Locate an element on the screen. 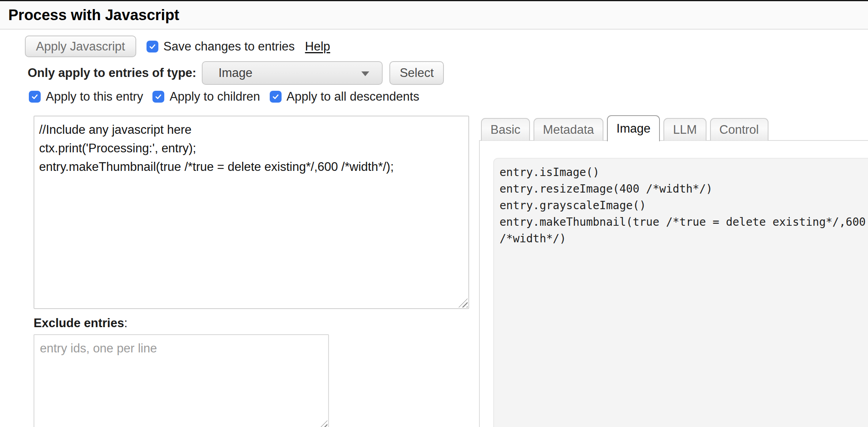 The width and height of the screenshot is (868, 427). tab-basic: Basic is located at coordinates (505, 129).